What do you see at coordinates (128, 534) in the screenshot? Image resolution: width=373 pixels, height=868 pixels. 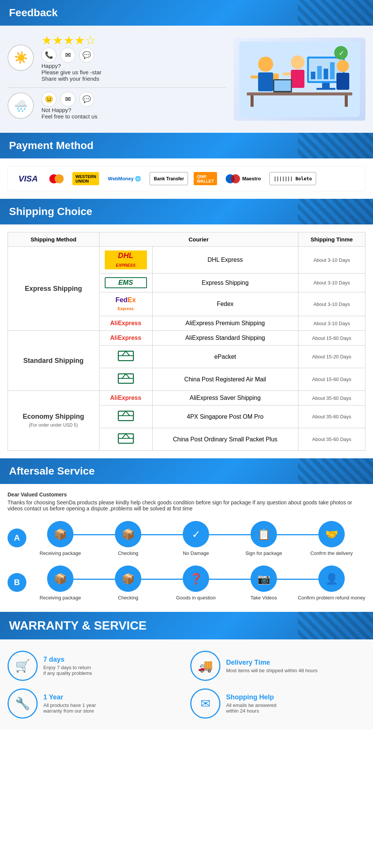 I see `checking-icon-a: 📦` at bounding box center [128, 534].